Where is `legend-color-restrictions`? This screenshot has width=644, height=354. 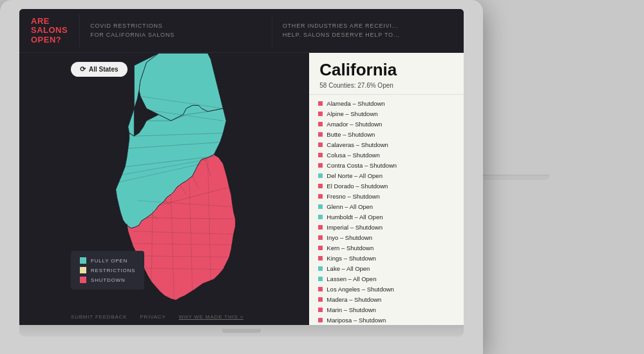 legend-color-restrictions is located at coordinates (83, 270).